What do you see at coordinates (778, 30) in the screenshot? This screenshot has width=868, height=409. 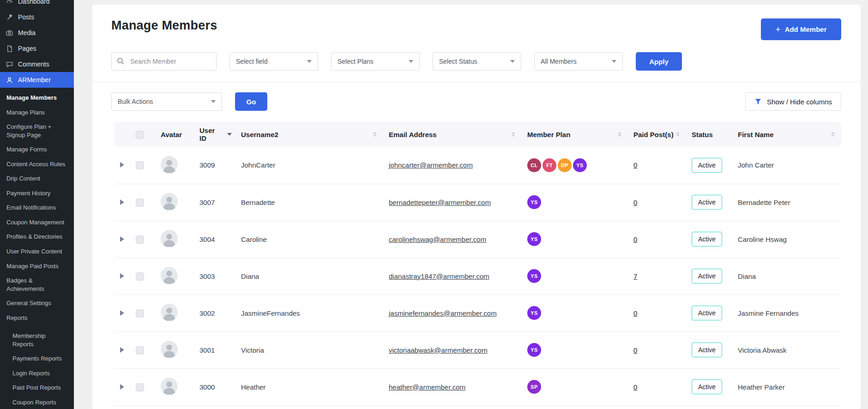 I see `plus-icon: +` at bounding box center [778, 30].